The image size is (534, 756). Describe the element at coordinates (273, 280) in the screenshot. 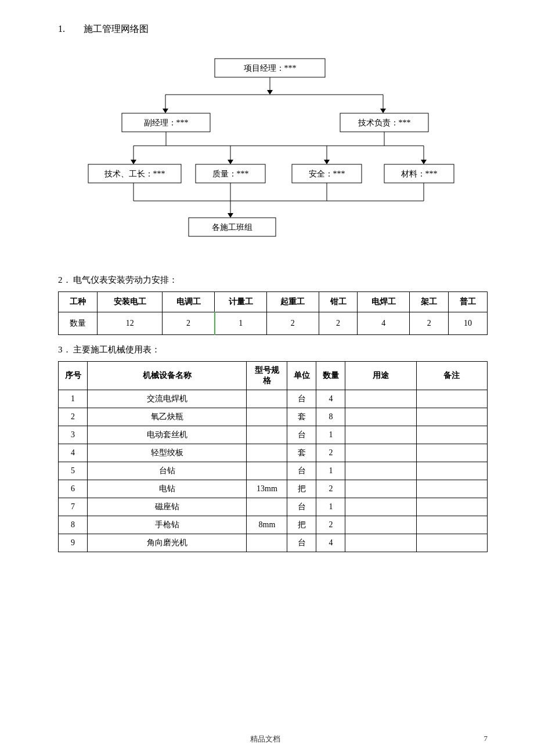

I see `section2-title: 2． 电气仪表安装劳动力安排：` at that location.